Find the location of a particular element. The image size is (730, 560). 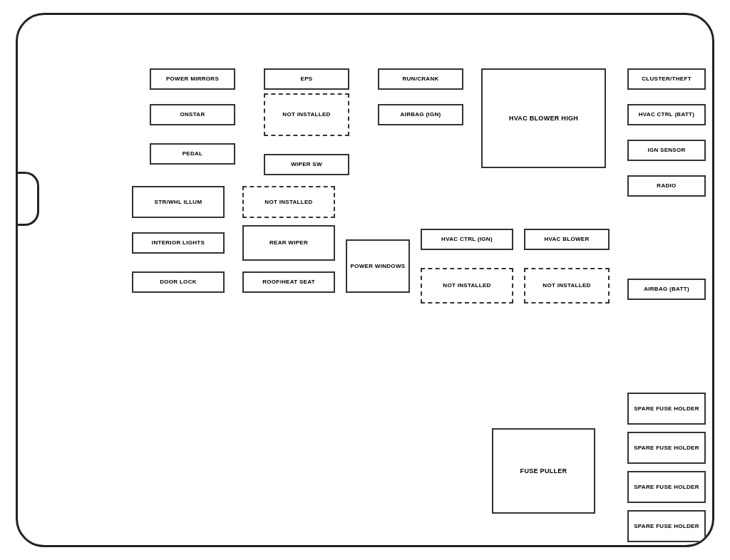

spare-fuse-3: SPARE FUSE HOLDER is located at coordinates (667, 487).